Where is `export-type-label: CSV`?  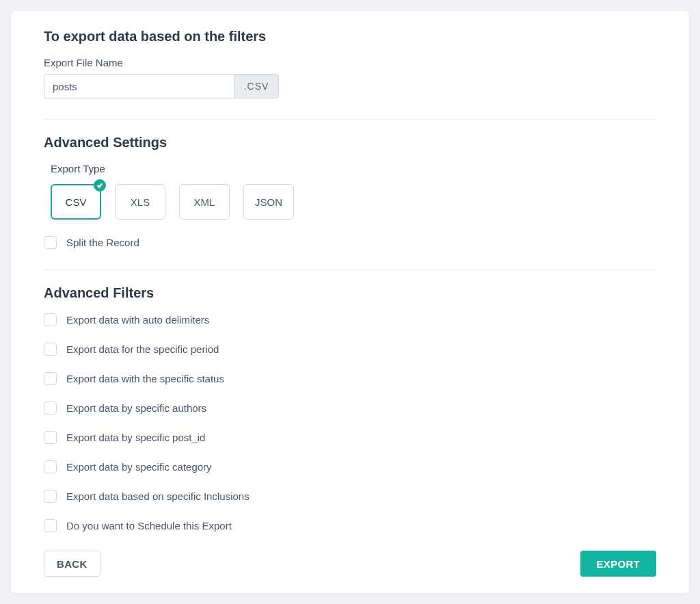 export-type-label: CSV is located at coordinates (77, 202).